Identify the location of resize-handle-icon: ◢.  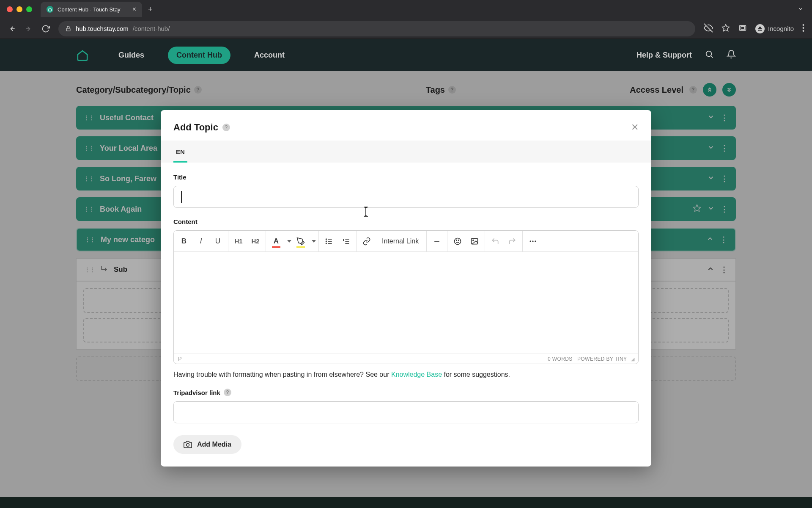
(633, 359).